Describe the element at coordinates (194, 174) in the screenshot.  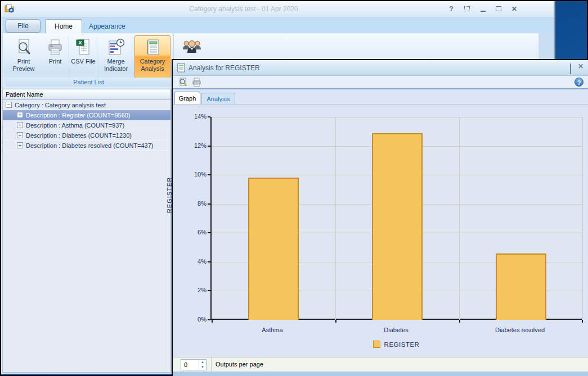
I see `y-tick-label: 10%` at that location.